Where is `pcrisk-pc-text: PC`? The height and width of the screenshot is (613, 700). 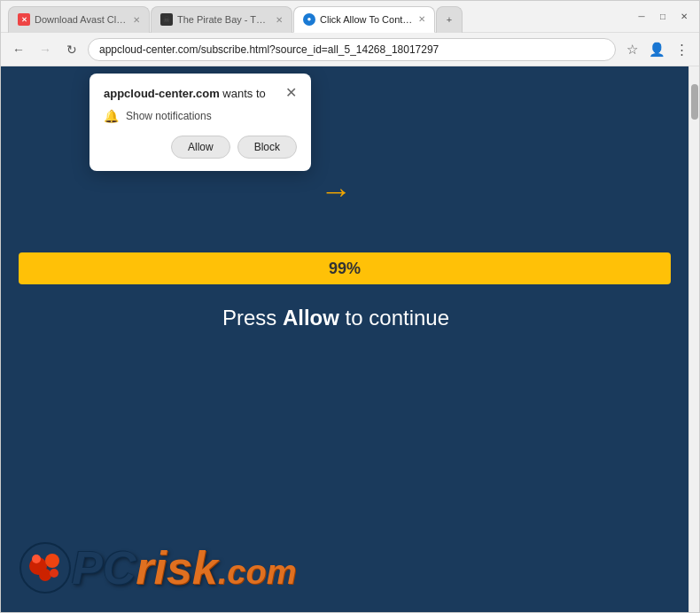 pcrisk-pc-text: PC is located at coordinates (104, 568).